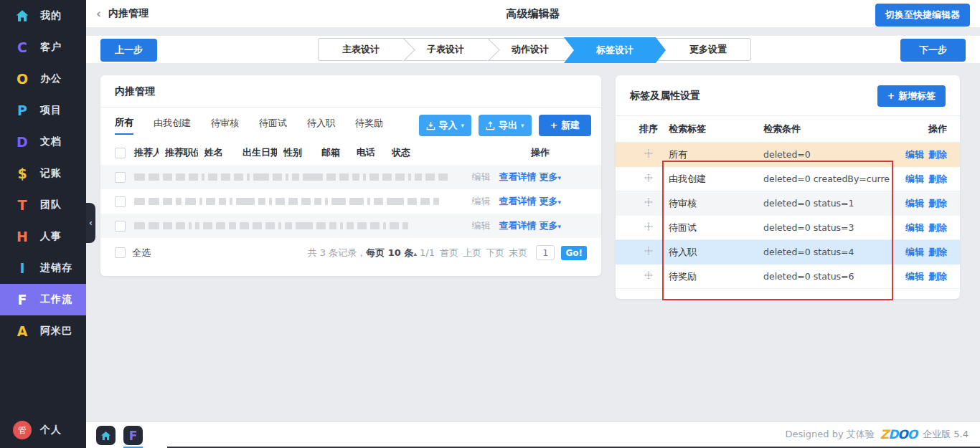 The image size is (980, 448). Describe the element at coordinates (449, 252) in the screenshot. I see `first-page-link: 首页` at that location.